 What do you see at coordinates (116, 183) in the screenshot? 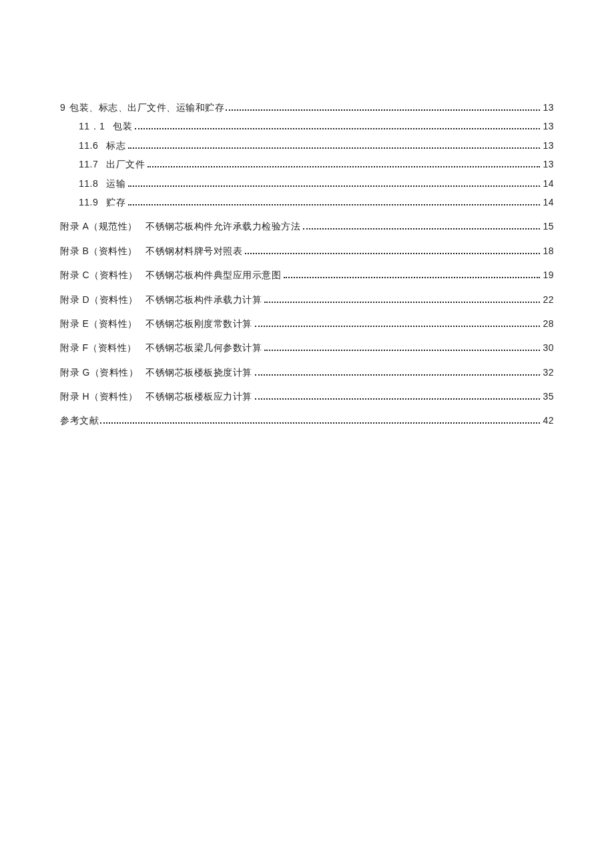
I see `toc-sub-title: 运输` at bounding box center [116, 183].